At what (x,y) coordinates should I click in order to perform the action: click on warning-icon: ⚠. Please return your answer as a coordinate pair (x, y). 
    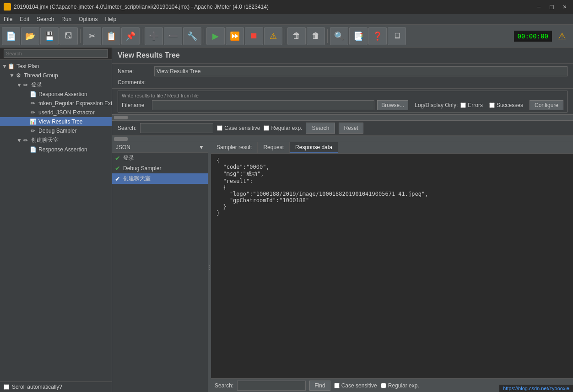
    Looking at the image, I should click on (562, 36).